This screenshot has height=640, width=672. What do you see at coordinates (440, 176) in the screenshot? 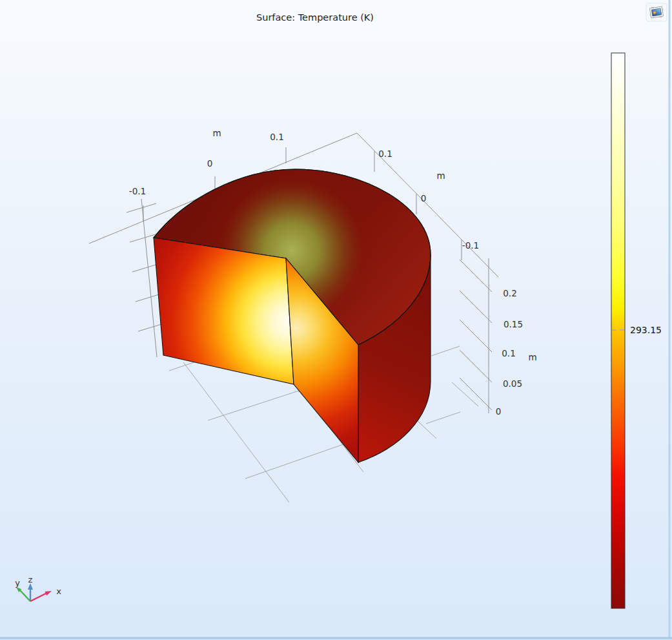
I see `y-axis-unit: m` at bounding box center [440, 176].